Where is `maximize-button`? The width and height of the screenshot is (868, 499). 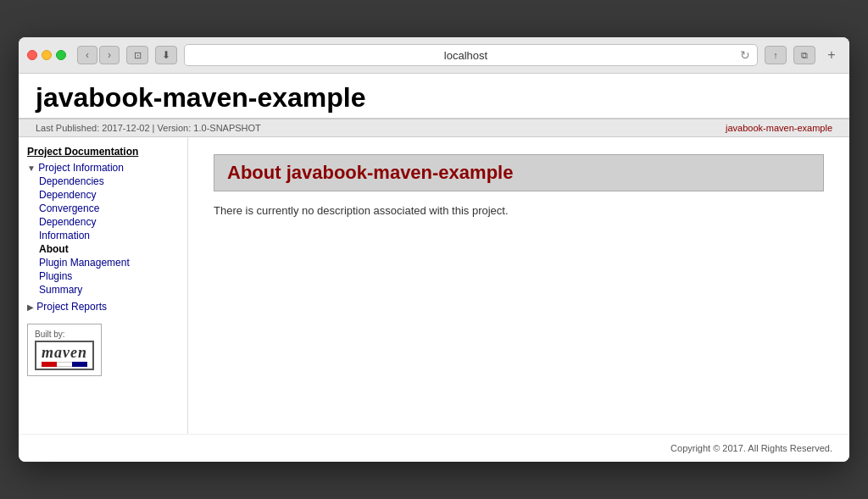 maximize-button is located at coordinates (61, 55).